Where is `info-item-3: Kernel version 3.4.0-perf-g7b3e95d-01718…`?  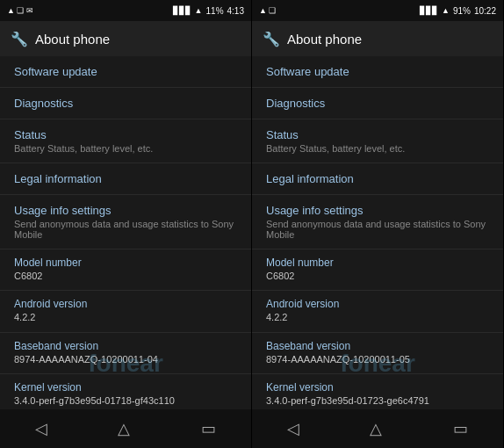
info-item-3: Kernel version 3.4.0-perf-g7b3e95d-01718… is located at coordinates (126, 392).